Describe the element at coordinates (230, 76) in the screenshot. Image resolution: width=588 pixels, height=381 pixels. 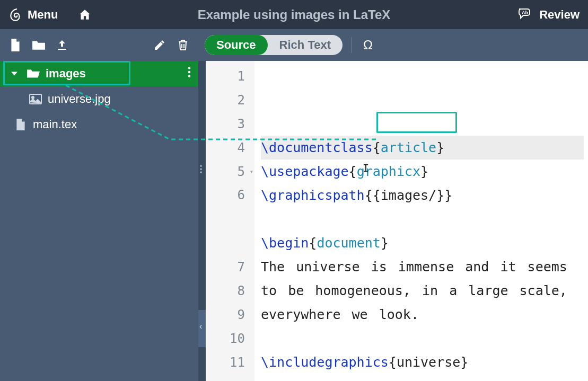
I see `line-number: 1` at that location.